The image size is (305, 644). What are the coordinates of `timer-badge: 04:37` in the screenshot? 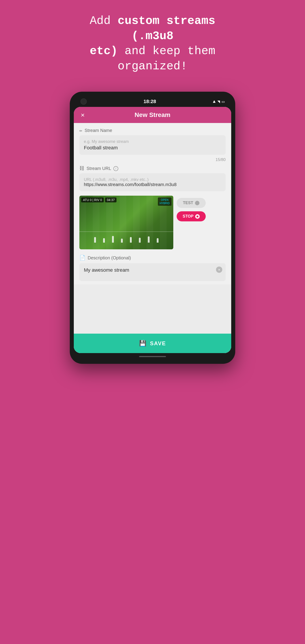 It's located at (111, 200).